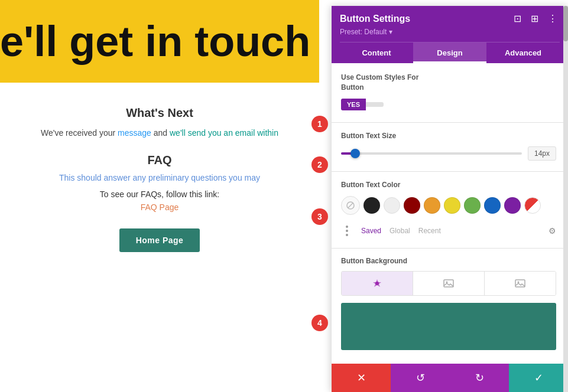 This screenshot has height=392, width=568. Describe the element at coordinates (449, 326) in the screenshot. I see `background-color-preview` at that location.